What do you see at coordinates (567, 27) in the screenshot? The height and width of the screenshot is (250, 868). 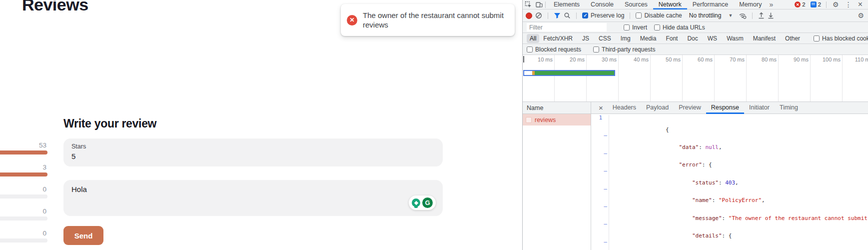 I see `filter-input` at bounding box center [567, 27].